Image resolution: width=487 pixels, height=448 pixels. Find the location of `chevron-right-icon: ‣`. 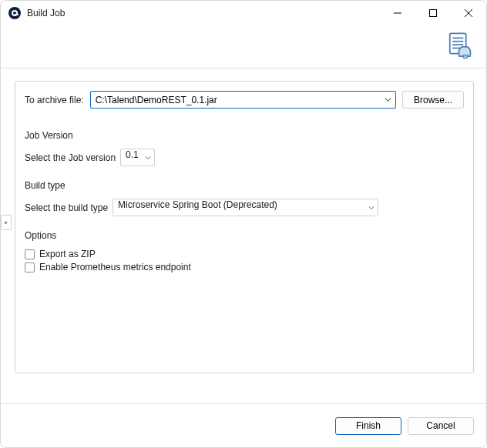

chevron-right-icon: ‣ is located at coordinates (6, 223).